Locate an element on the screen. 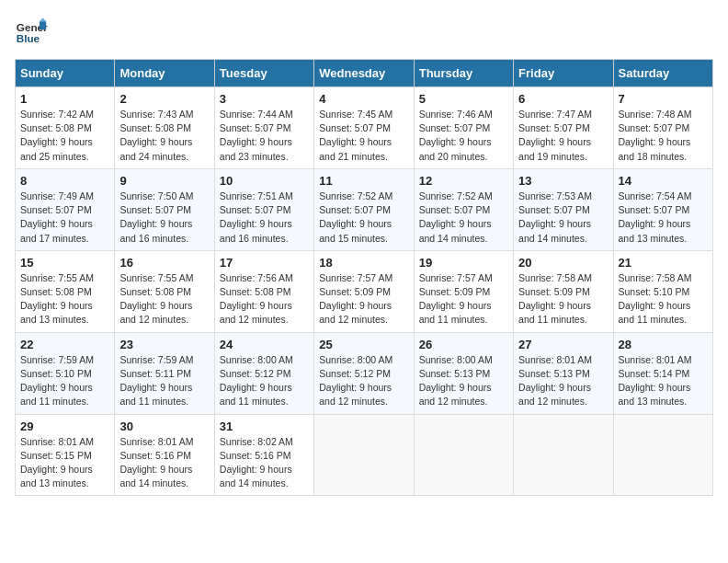 The image size is (728, 563). day-info: Sunrise: 7:51 AM Sunset: 5:07 PM Dayligh… is located at coordinates (265, 217).